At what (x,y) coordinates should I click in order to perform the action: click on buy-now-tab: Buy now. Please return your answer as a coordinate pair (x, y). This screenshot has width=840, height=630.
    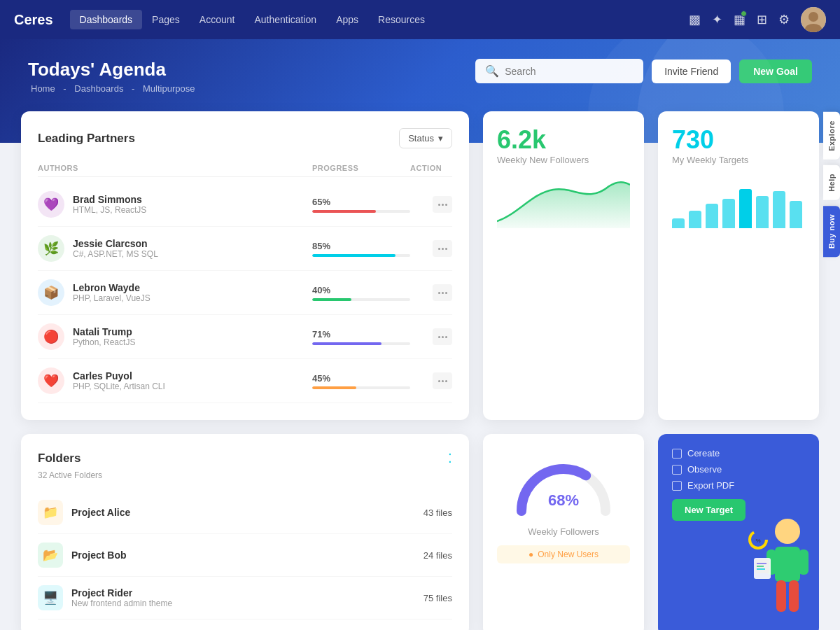
    Looking at the image, I should click on (832, 231).